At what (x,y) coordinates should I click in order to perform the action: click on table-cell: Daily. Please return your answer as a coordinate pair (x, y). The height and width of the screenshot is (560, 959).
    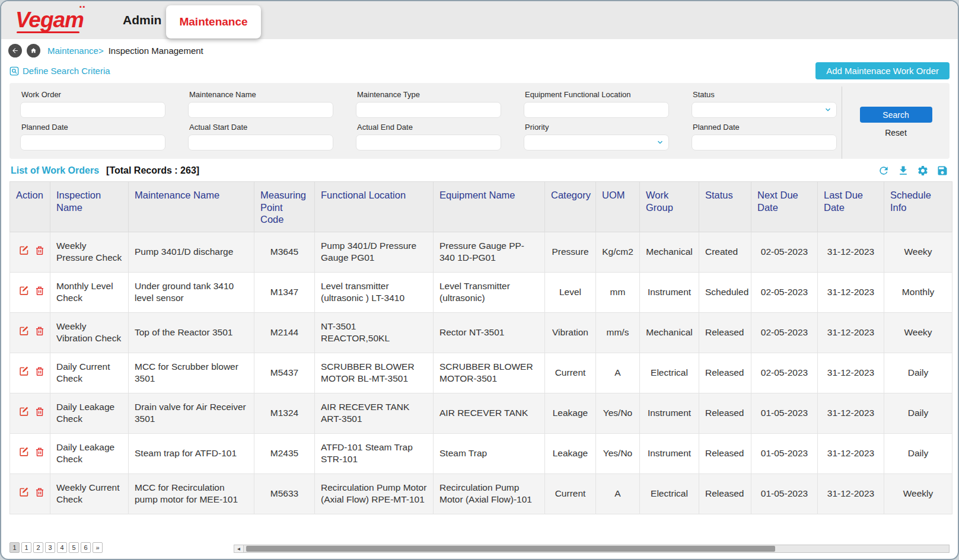
    Looking at the image, I should click on (918, 373).